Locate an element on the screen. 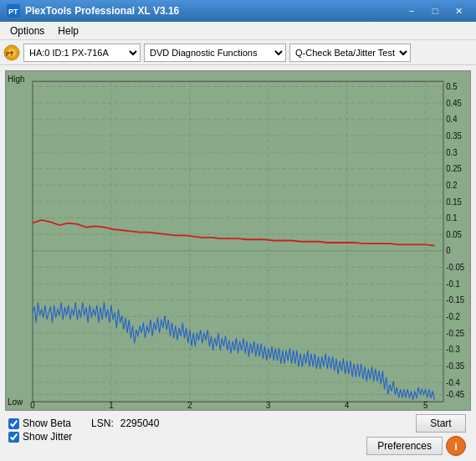 This screenshot has width=476, height=461. bottom-panel: Show Beta LSN: 2295040 Show Jitter Start… is located at coordinates (238, 433).